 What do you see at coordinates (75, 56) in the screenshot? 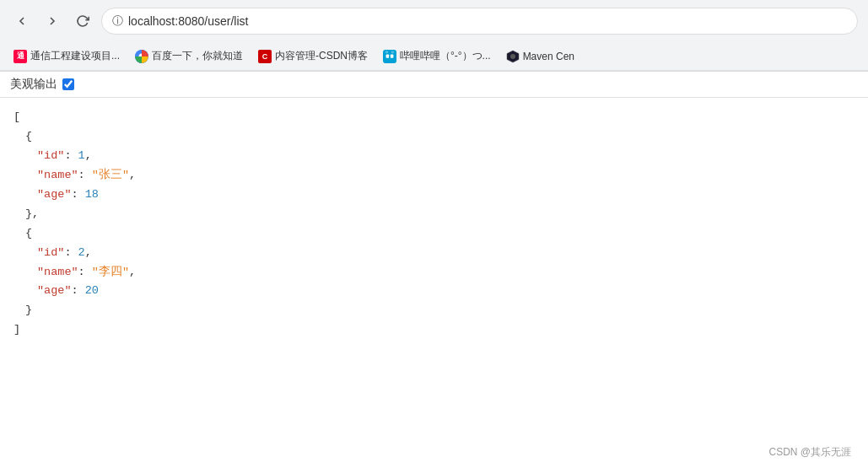
I see `bookmark-label-1: 通信工程建设项目...` at bounding box center [75, 56].